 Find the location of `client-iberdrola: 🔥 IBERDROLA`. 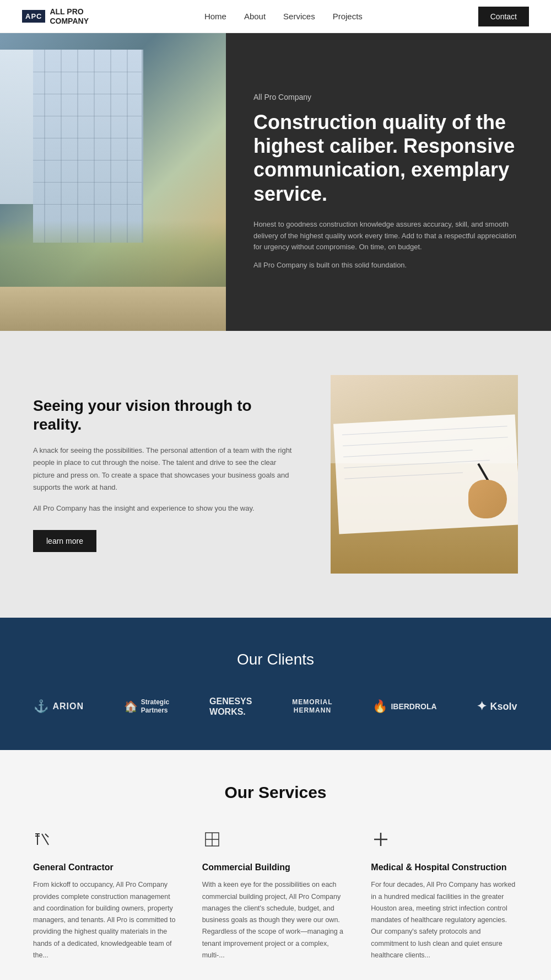

client-iberdrola: 🔥 IBERDROLA is located at coordinates (404, 706).